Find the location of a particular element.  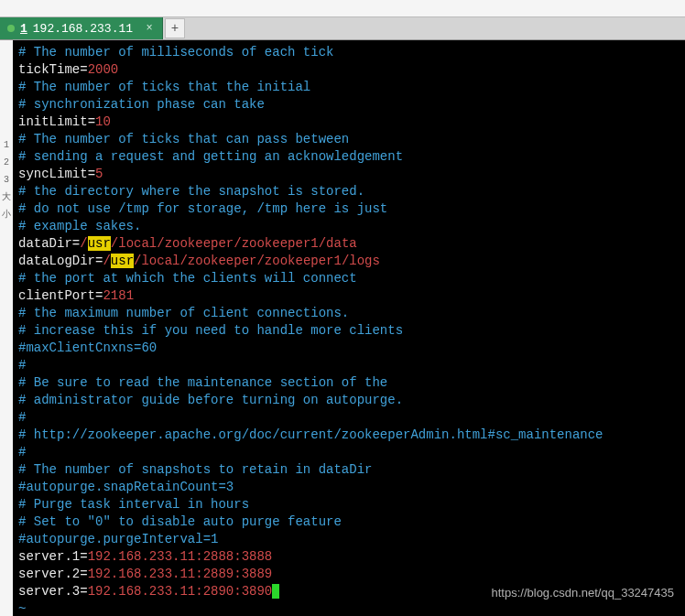

code-line: initLimit=10 is located at coordinates (349, 123).